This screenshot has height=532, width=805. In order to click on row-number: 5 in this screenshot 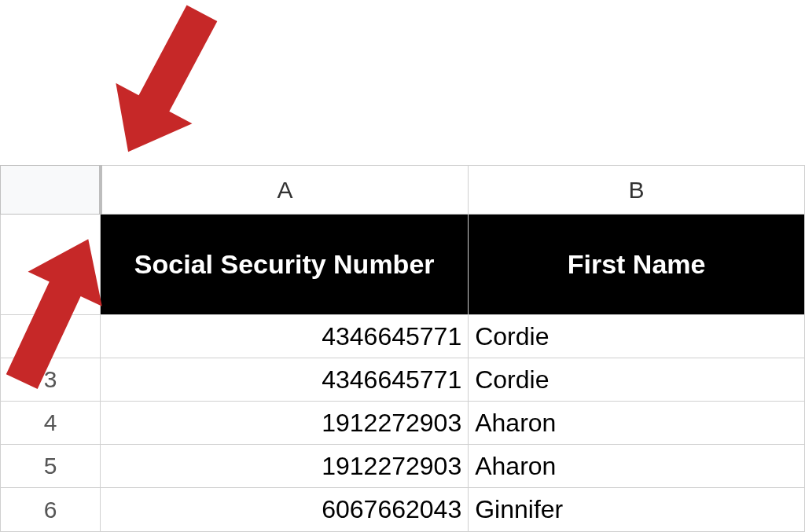, I will do `click(50, 465)`.